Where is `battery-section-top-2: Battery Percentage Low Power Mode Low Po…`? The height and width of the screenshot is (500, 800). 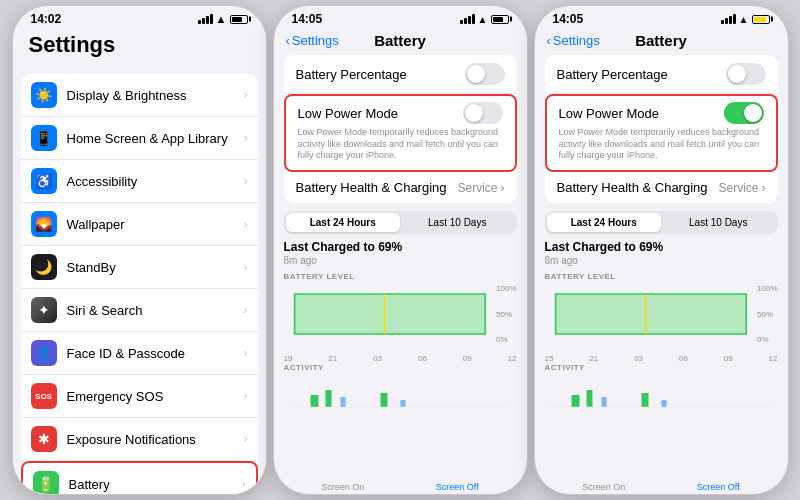
battery-section-top-2: Battery Percentage Low Power Mode Low Po… is located at coordinates (400, 129).